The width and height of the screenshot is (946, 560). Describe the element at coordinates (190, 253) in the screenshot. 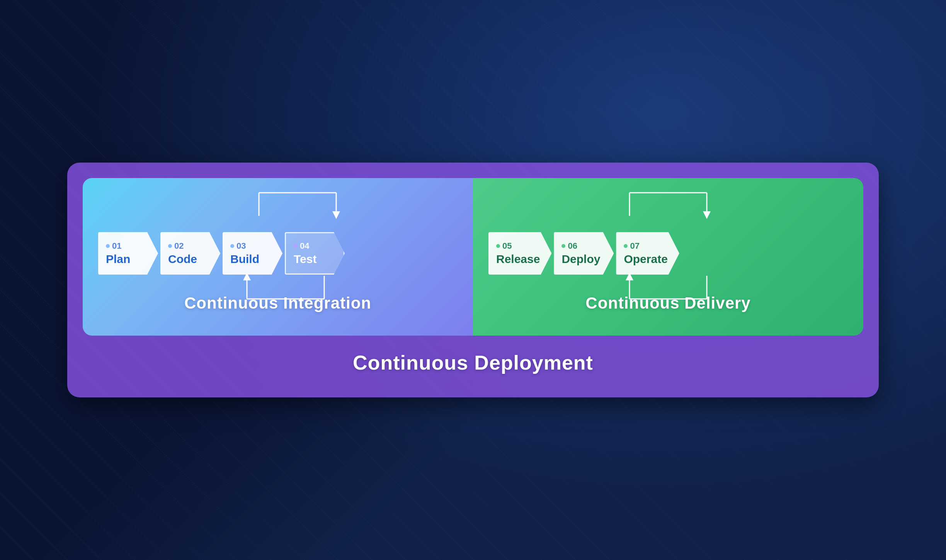

I see `stage-code: 02 Code` at that location.